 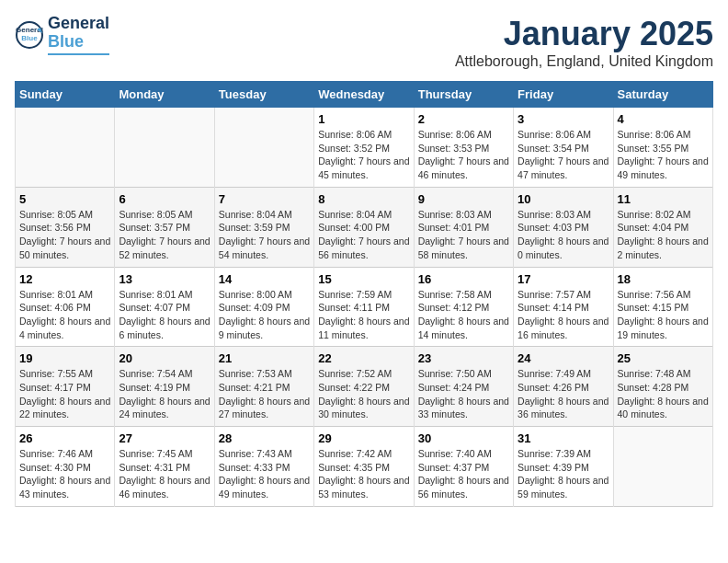 What do you see at coordinates (165, 467) in the screenshot?
I see `calendar-cell: 27Sunrise: 7:45 AM Sunset: 4:31 PM Dayli…` at bounding box center [165, 467].